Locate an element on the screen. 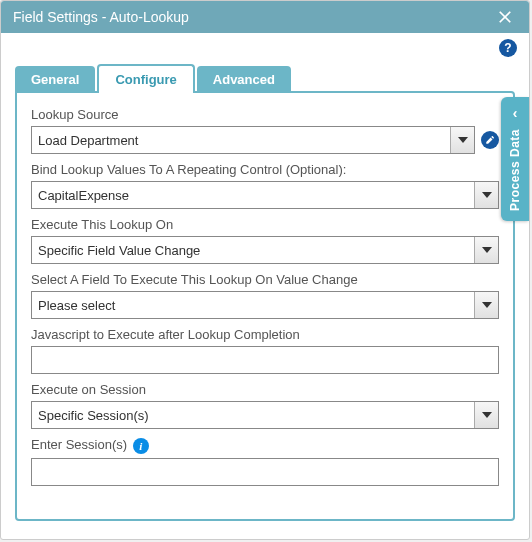  edit-lookup-source-button is located at coordinates (490, 140).